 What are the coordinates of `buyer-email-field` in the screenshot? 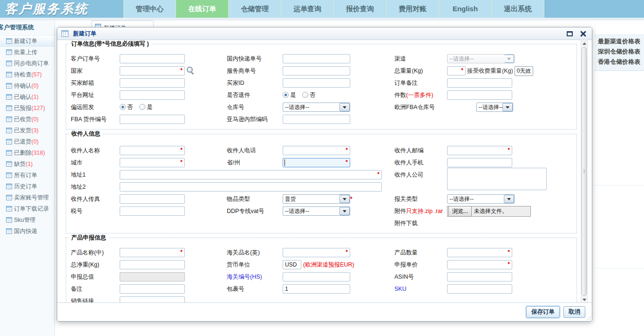 It's located at (152, 83).